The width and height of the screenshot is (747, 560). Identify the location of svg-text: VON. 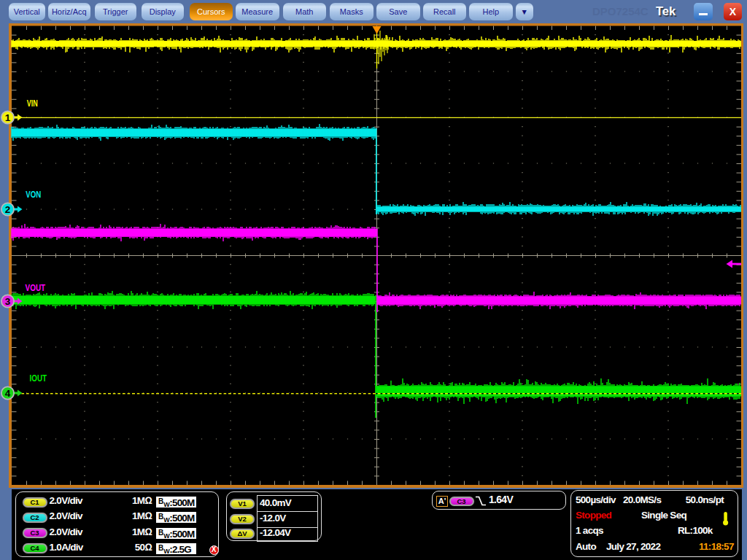
(34, 195).